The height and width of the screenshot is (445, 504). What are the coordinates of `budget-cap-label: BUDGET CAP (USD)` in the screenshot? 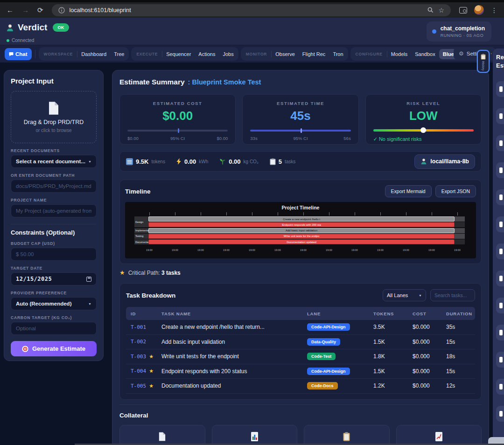 It's located at (54, 243).